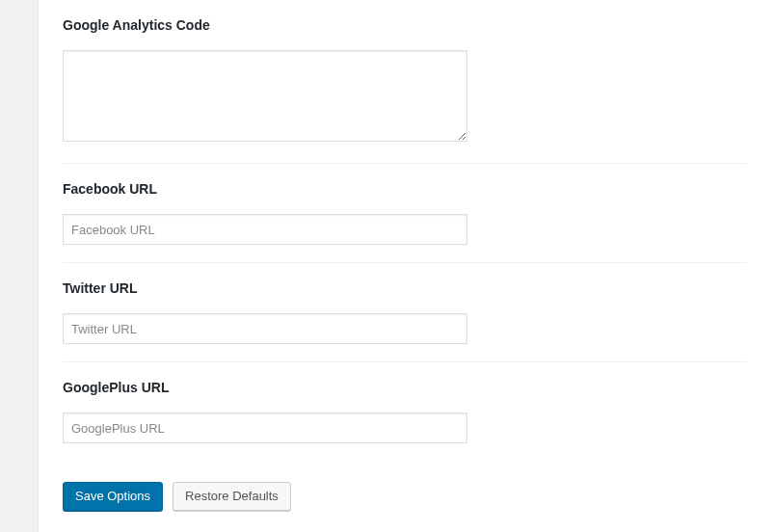 The width and height of the screenshot is (771, 532). What do you see at coordinates (405, 288) in the screenshot?
I see `label-twitter-url: Twitter URL` at bounding box center [405, 288].